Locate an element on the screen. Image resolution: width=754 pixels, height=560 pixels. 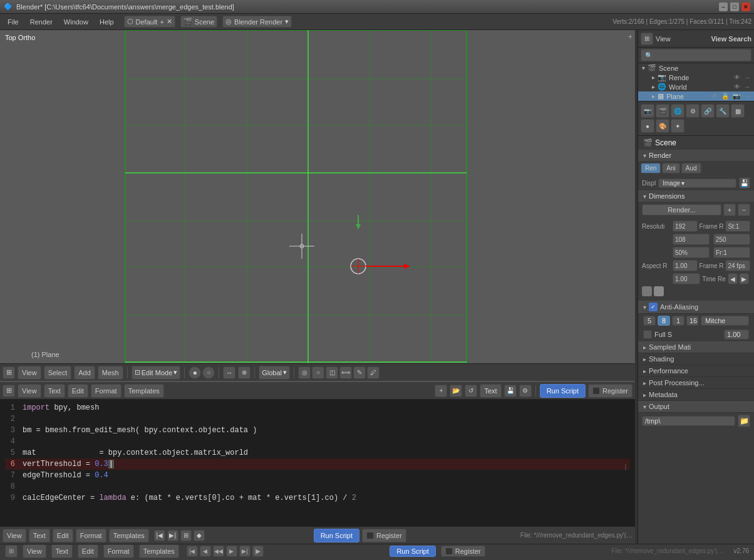
outliner-item-rende: ▸ 📷 Rende 👁 → is located at coordinates (696, 78).